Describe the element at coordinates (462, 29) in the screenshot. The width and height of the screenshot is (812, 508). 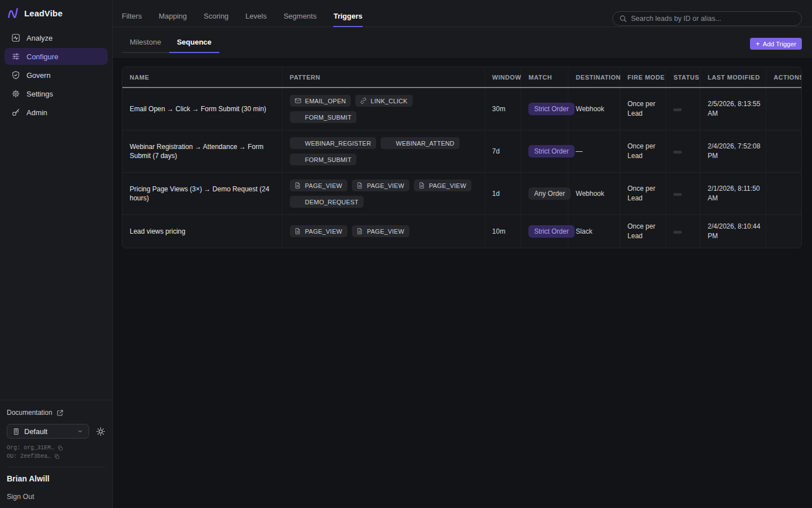
I see `topbar: FiltersMappingScoringLevelsSegmentsTrigg…` at that location.